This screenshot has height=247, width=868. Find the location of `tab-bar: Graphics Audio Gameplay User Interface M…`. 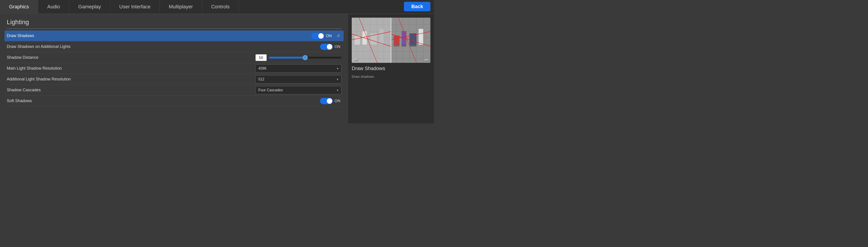

tab-bar: Graphics Audio Gameplay User Interface M… is located at coordinates (217, 7).